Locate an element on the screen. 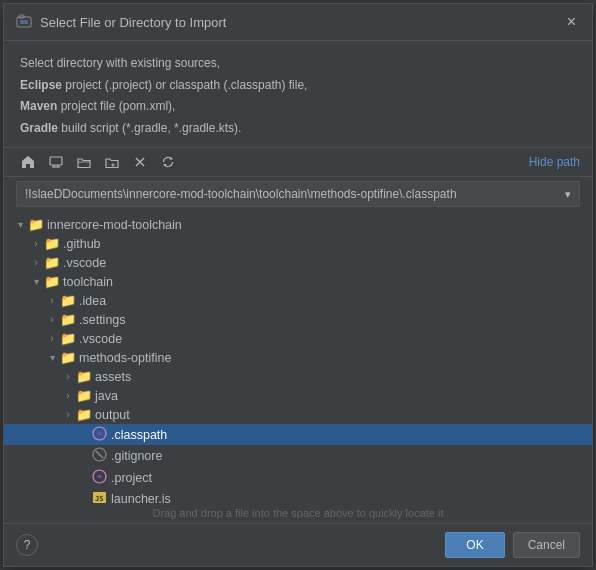  desc-line4: Gradle build script (*.gradle, *.gradle.… is located at coordinates (130, 128).